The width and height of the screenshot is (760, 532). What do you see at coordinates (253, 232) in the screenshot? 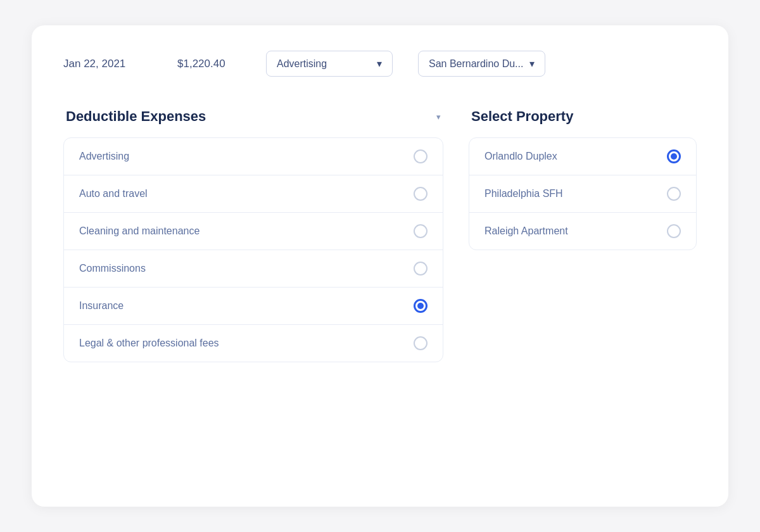
I see `expense-list-item: Cleaning and maintenance` at bounding box center [253, 232].